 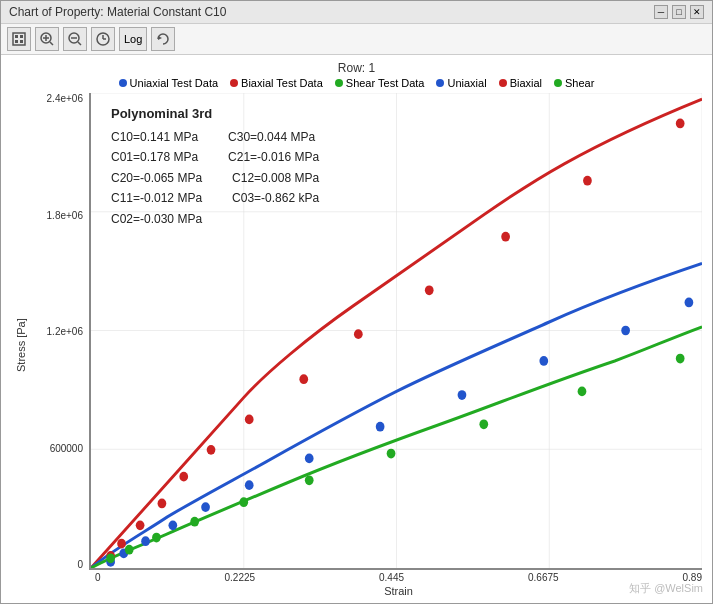 I want to click on annotation-c03: C03=-0.862 kPa, so click(x=276, y=198).